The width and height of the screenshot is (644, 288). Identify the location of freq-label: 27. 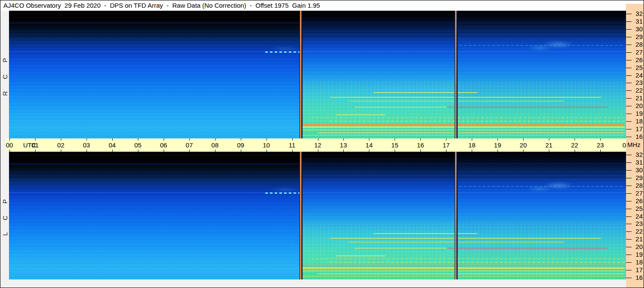
(638, 52).